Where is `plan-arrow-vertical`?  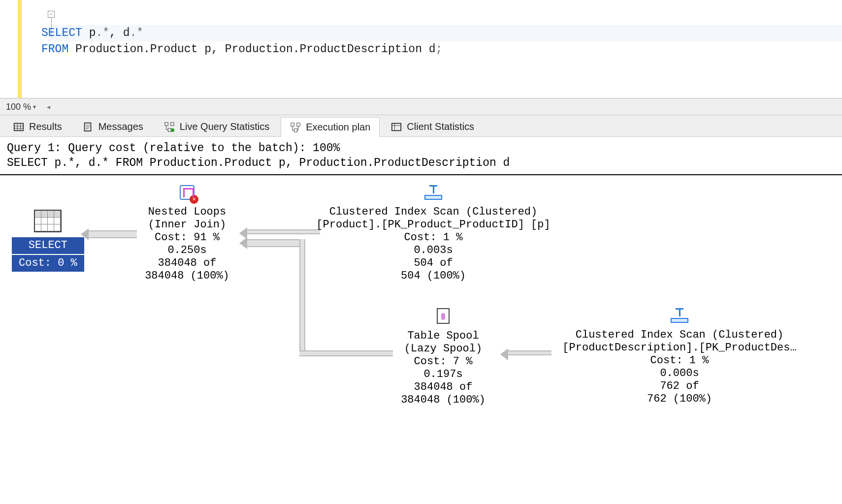
plan-arrow-vertical is located at coordinates (302, 296).